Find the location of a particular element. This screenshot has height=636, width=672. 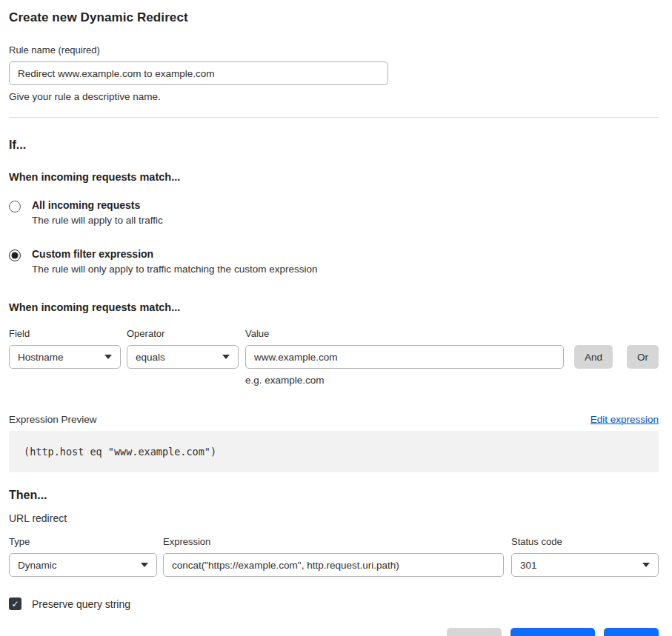

status-code-label: Status code is located at coordinates (585, 542).